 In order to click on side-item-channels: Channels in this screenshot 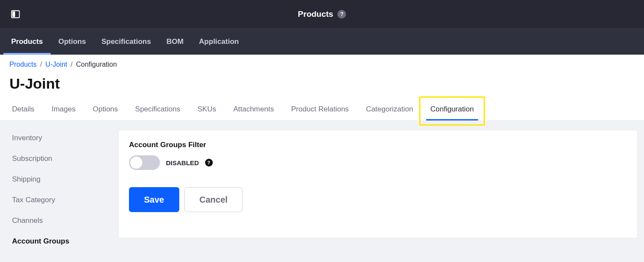, I will do `click(59, 221)`.